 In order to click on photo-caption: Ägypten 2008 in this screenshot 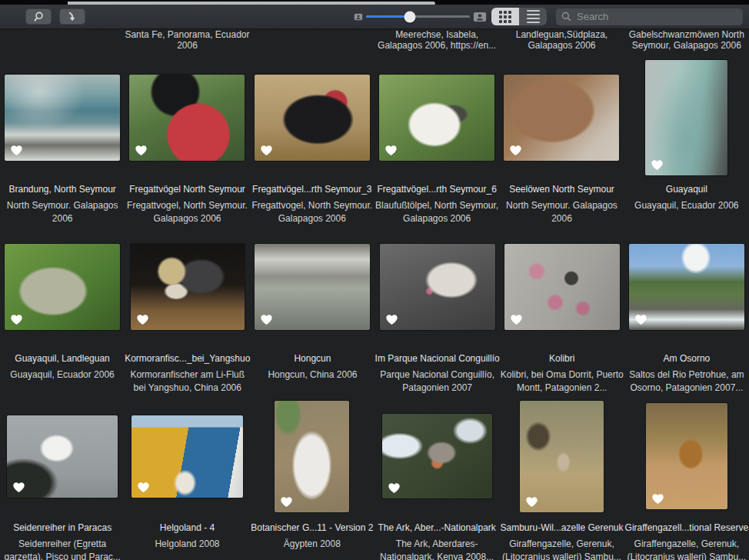, I will do `click(312, 545)`.